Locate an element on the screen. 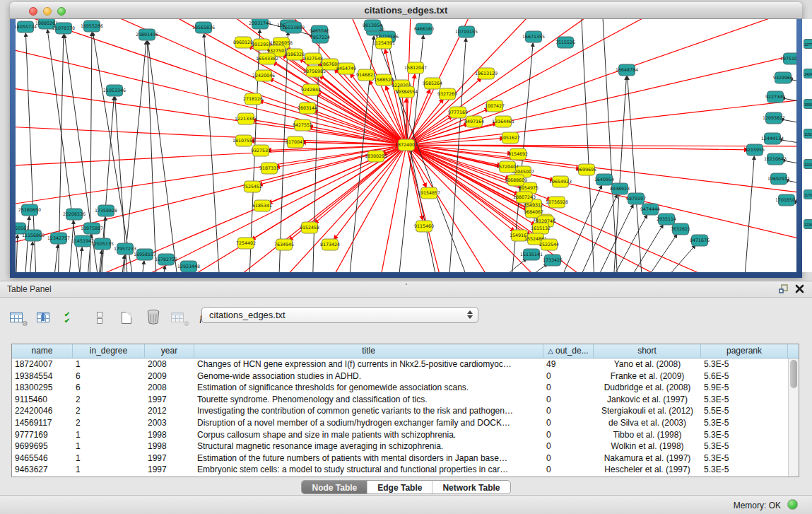 This screenshot has height=514, width=812. graph-node: 12342757 is located at coordinates (59, 238).